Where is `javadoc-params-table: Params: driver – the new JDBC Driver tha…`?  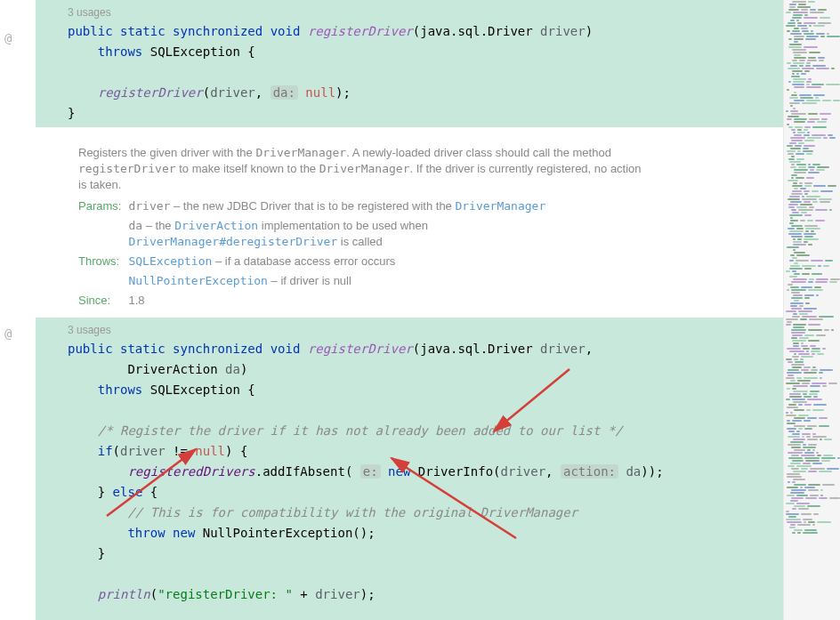 javadoc-params-table: Params: driver – the new JDBC Driver tha… is located at coordinates (315, 254).